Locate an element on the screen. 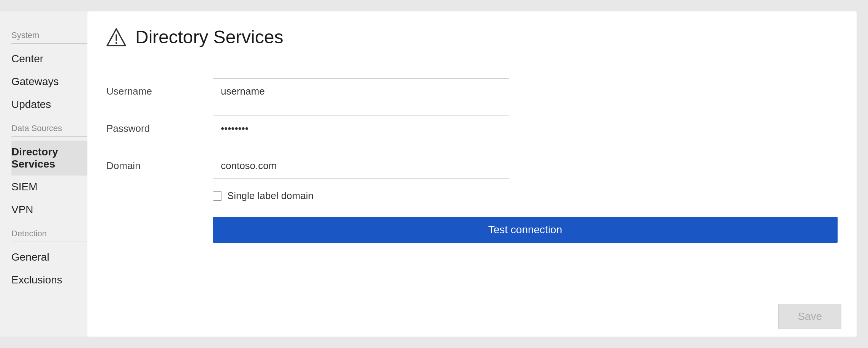  domain-input is located at coordinates (361, 166).